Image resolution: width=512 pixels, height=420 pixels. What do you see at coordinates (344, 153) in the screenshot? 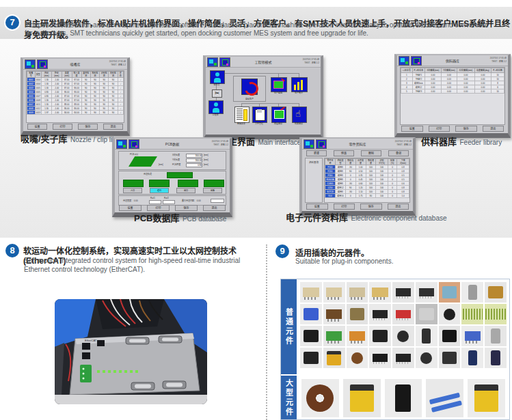
I see `dialog-button: 修改` at bounding box center [344, 153].